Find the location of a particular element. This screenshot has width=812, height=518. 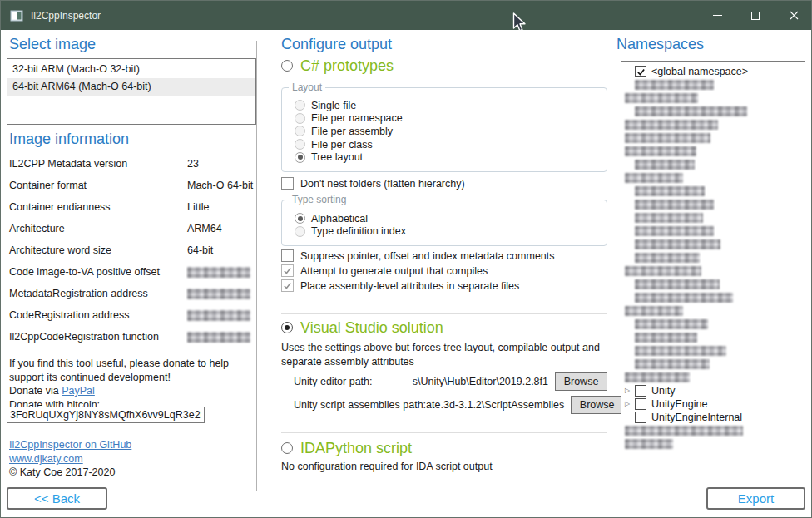

namespace-row: ▷ UnityEngineInternal is located at coordinates (713, 417).